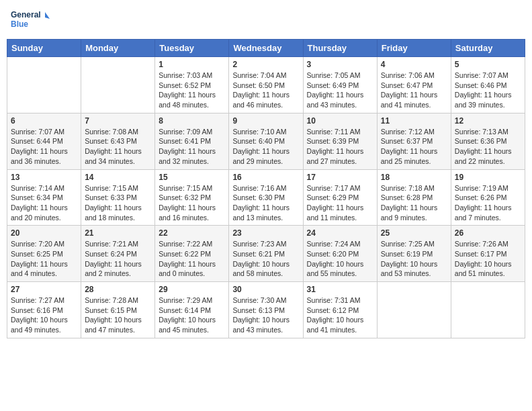 This screenshot has width=532, height=411. I want to click on daylight-text: Daylight: 11 hours and 32 minutes., so click(187, 156).